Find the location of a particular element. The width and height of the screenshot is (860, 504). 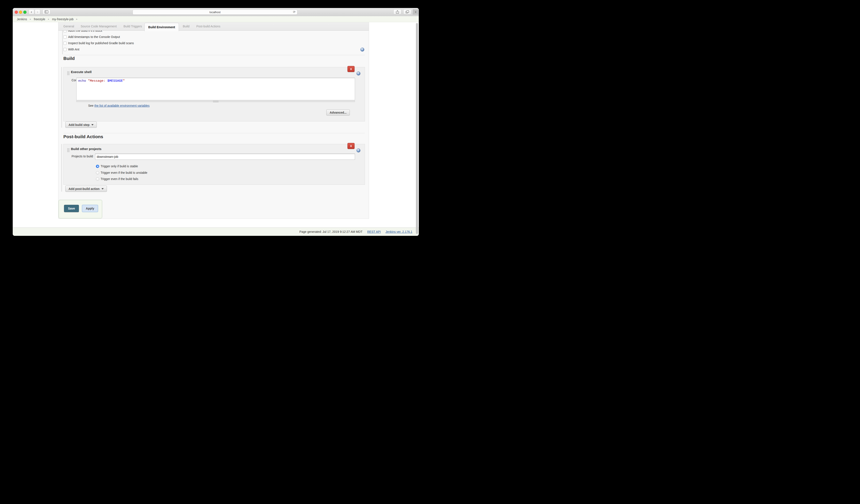

page-generated-text: Page generated: Jul 17, 2019 9:12:27 AM … is located at coordinates (331, 232).